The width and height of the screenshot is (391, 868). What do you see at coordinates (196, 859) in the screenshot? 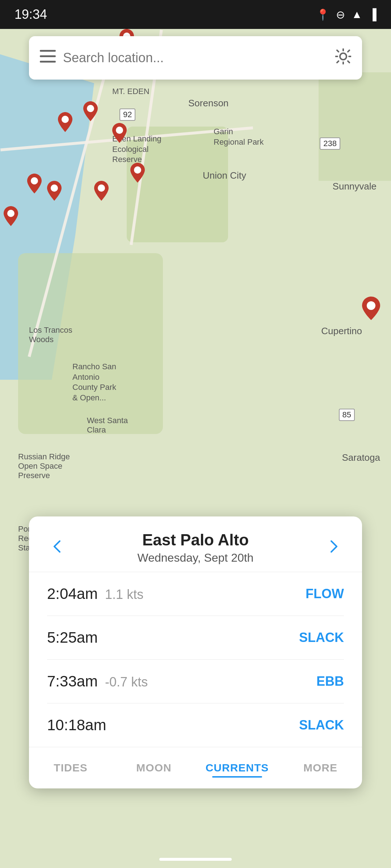
I see `home-indicator` at bounding box center [196, 859].